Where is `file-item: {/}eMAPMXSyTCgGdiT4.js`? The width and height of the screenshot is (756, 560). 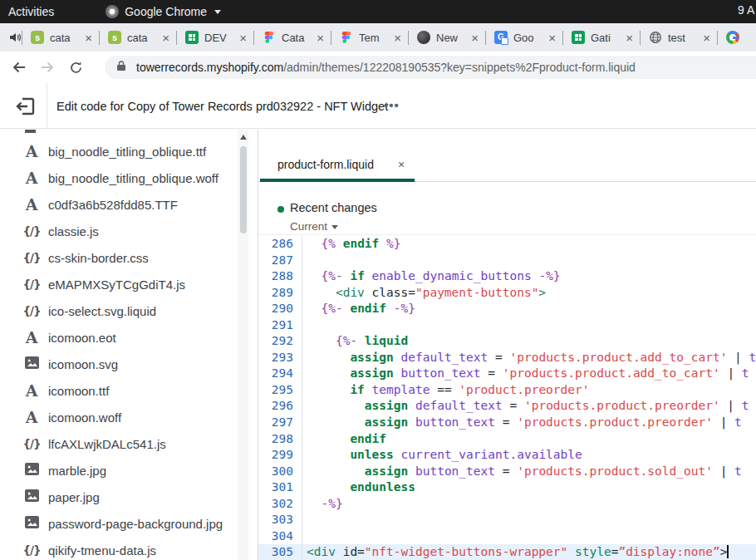 file-item: {/}eMAPMXSyTCgGdiT4.js is located at coordinates (118, 284).